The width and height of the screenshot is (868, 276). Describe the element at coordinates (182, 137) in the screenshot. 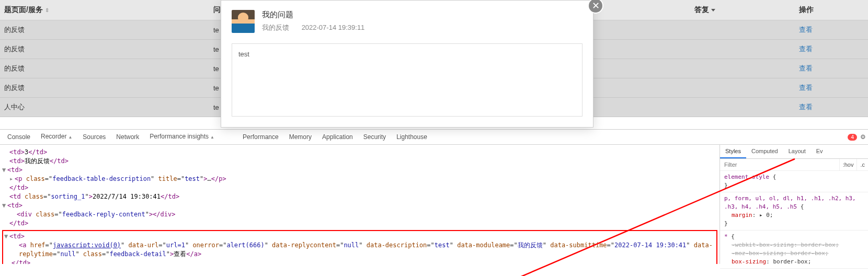

I see `tab-perf-insights: Performance insights` at that location.